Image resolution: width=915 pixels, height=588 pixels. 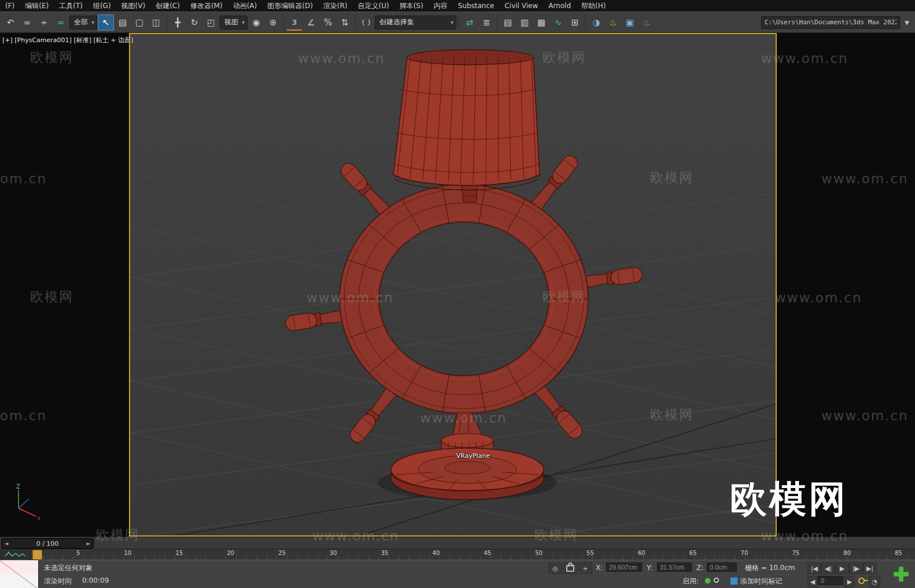 I want to click on undo-icon, so click(x=10, y=23).